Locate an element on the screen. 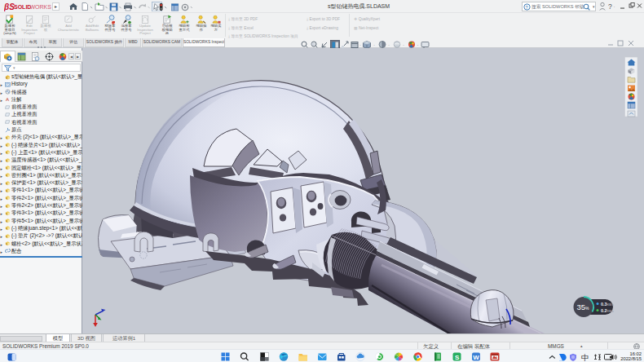 The height and width of the screenshot is (362, 644). svg-text: 中 is located at coordinates (585, 357).